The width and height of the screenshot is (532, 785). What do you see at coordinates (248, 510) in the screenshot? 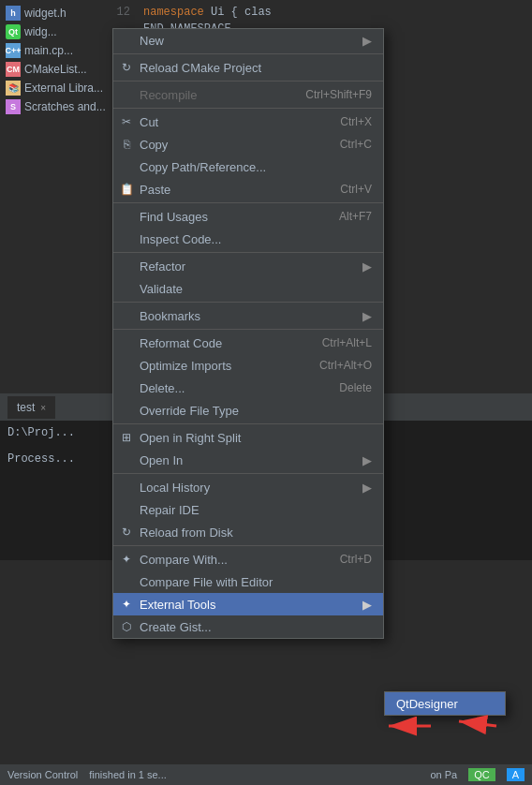
I see `menu-item-repair-ide: Repair IDE` at bounding box center [248, 510].